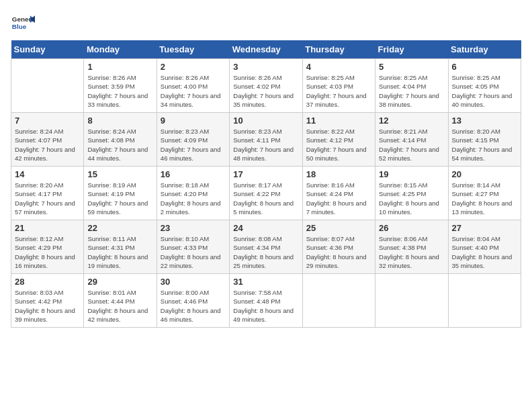 The height and width of the screenshot is (411, 532). What do you see at coordinates (48, 193) in the screenshot?
I see `calendar-cell: 14 Sunrise: 8:20 AMSunset: 4:17 PMDaylig…` at bounding box center [48, 193].